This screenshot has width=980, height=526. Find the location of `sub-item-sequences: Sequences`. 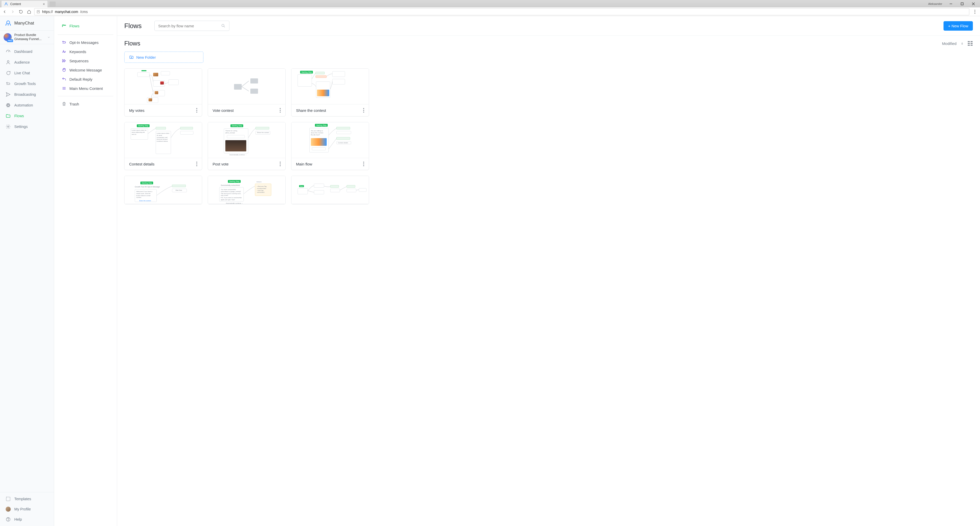

sub-item-sequences: Sequences is located at coordinates (86, 61).